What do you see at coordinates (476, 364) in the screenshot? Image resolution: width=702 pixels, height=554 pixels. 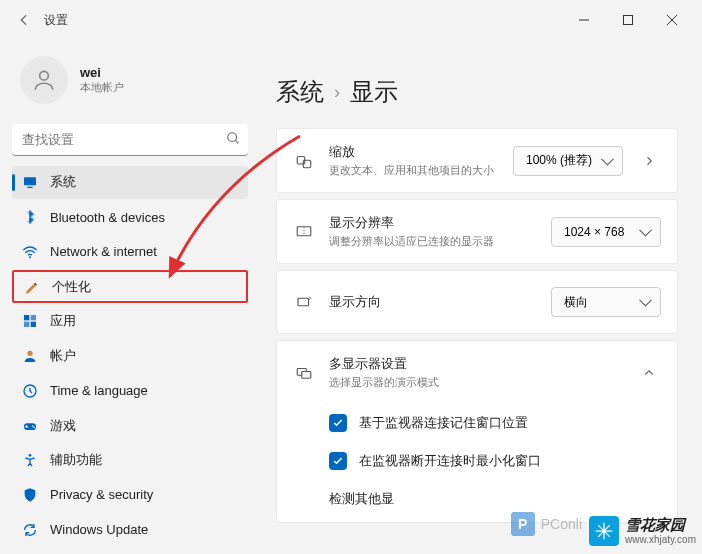 I see `multi-display-label: 多显示器设置` at bounding box center [476, 364].